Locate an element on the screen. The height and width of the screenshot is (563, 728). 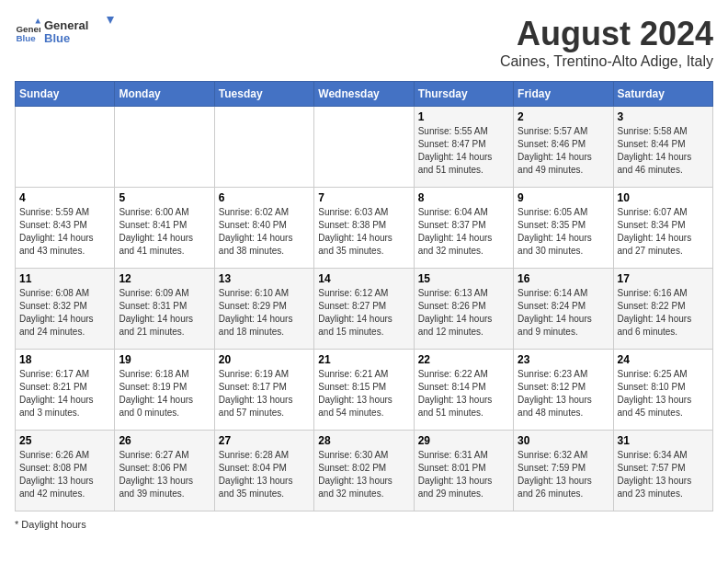
day-info: Sunrise: 6:25 AM Sunset: 8:10 PM Dayligh… is located at coordinates (664, 394).